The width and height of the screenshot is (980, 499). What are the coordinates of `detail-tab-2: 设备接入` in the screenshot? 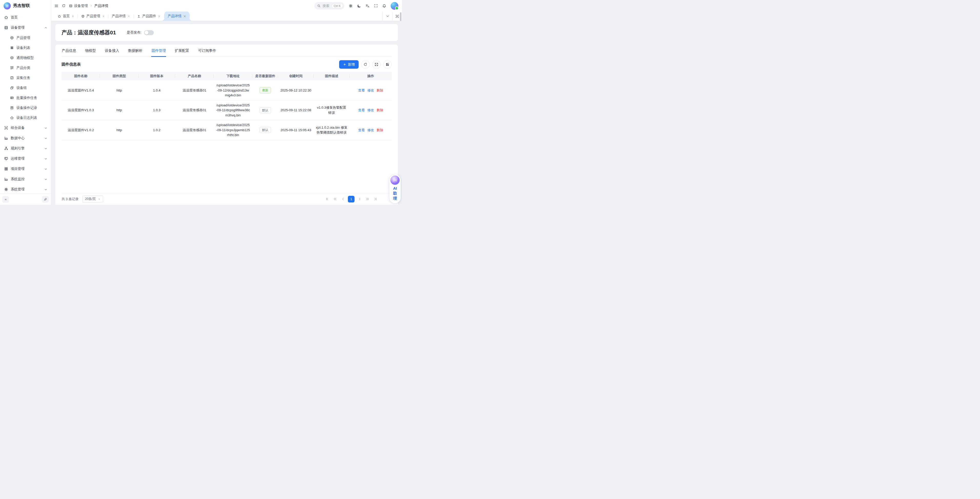 It's located at (112, 51).